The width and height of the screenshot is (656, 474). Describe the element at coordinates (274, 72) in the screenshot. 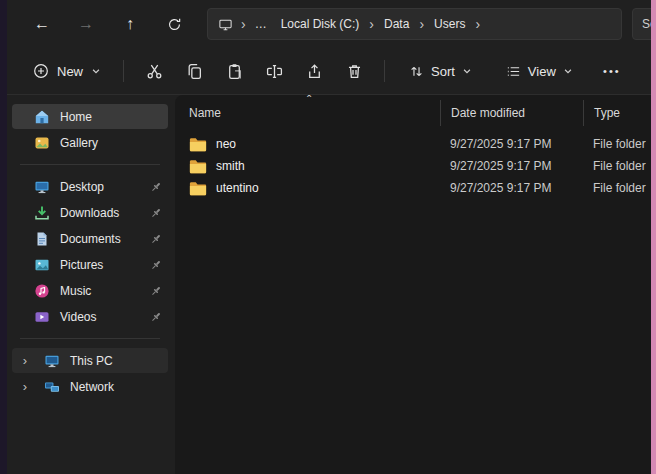

I see `rename-icon` at that location.